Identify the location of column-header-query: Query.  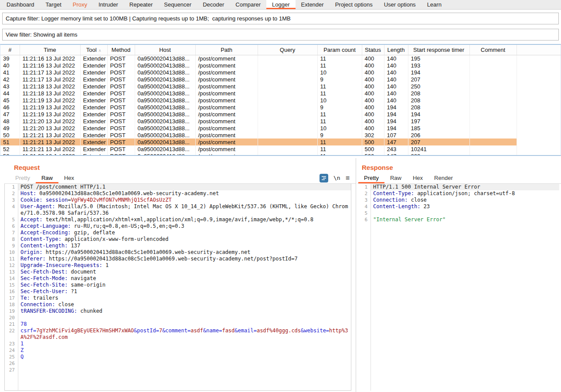
(288, 50).